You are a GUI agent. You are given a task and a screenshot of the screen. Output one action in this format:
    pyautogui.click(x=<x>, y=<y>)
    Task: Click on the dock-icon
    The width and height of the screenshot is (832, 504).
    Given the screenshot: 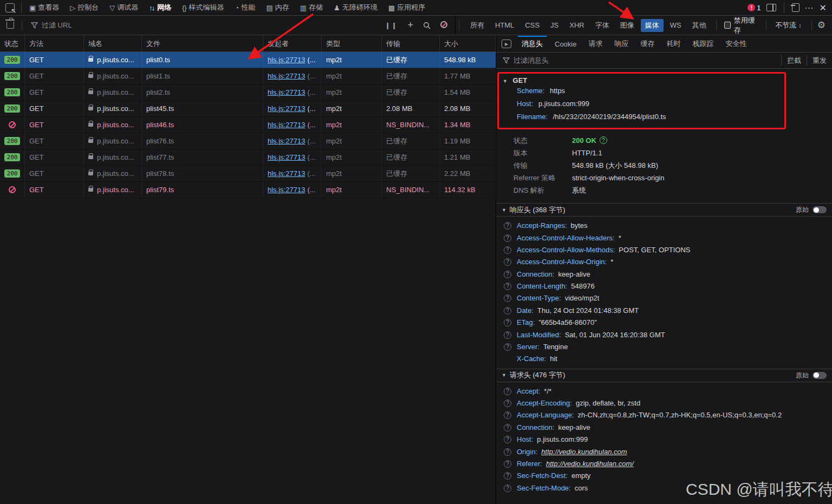 What is the action you would take?
    pyautogui.click(x=796, y=8)
    